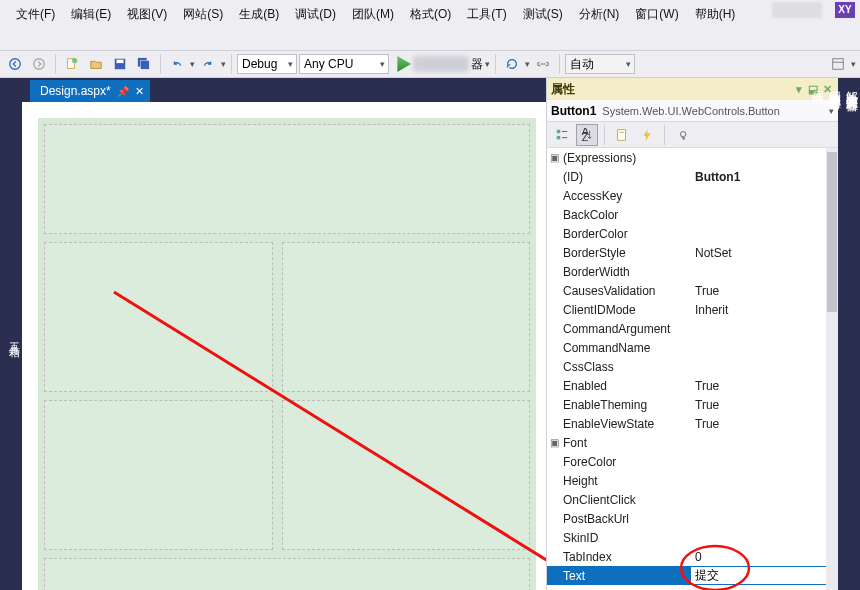 This screenshot has width=860, height=590. Describe the element at coordinates (686, 196) in the screenshot. I see `property-row: AccessKey` at that location.